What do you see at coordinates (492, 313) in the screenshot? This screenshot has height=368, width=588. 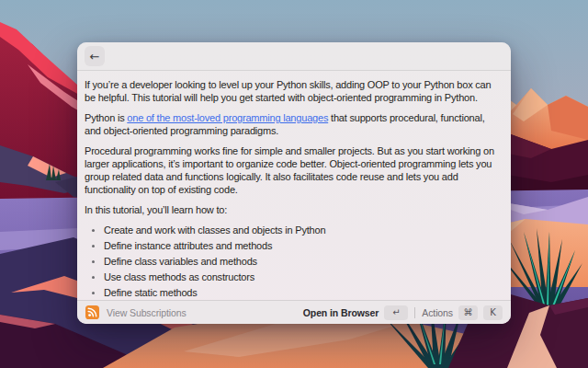 I see `k-key-badge: K` at bounding box center [492, 313].